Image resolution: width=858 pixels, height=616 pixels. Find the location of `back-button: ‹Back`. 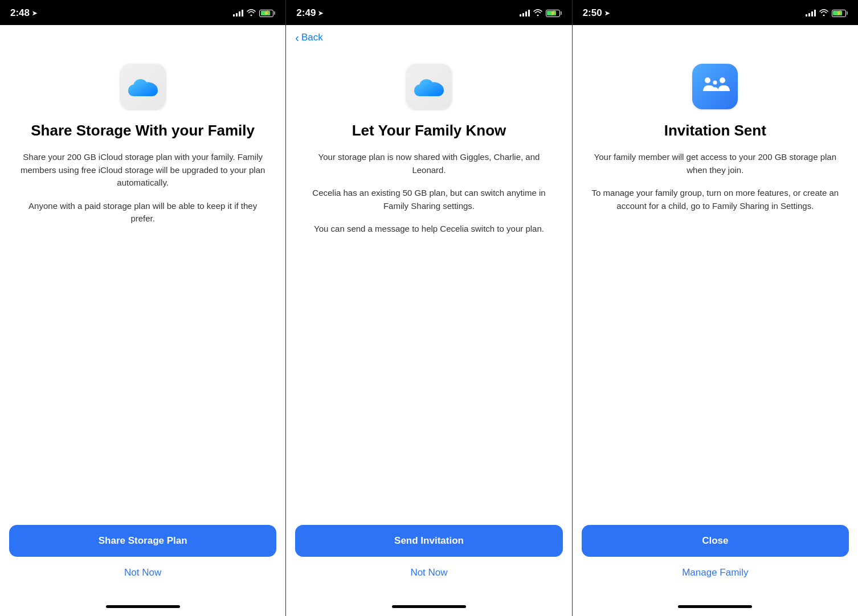

back-button: ‹Back is located at coordinates (309, 38).